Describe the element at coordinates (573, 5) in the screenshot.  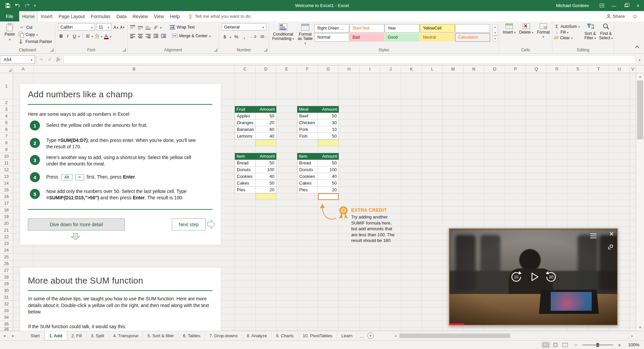
I see `user-name: Michael Gordeev` at that location.